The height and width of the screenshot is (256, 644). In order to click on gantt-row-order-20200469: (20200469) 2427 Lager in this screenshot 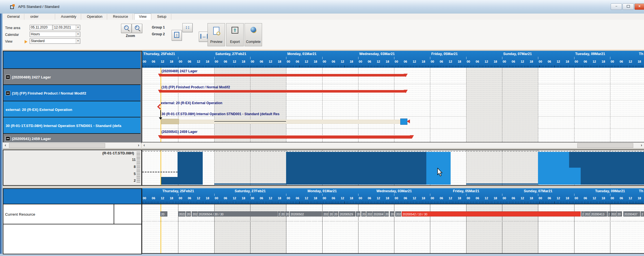, I will do `click(72, 77)`.